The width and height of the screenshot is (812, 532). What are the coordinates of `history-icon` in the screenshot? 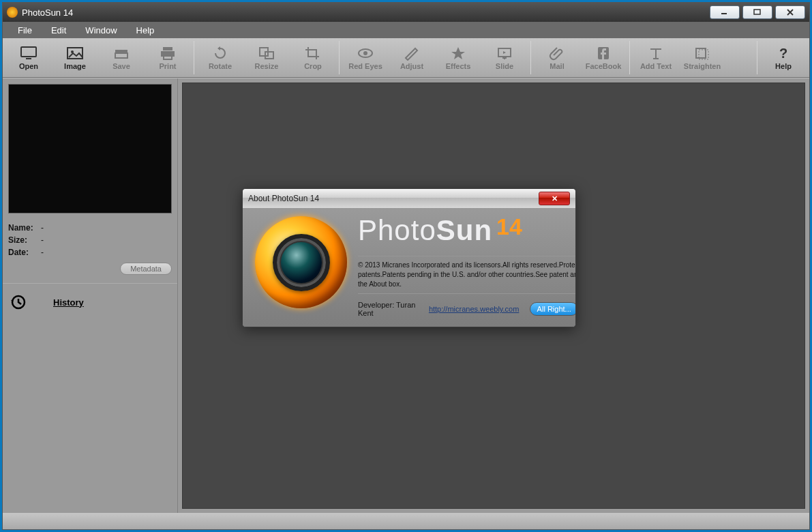 It's located at (18, 302).